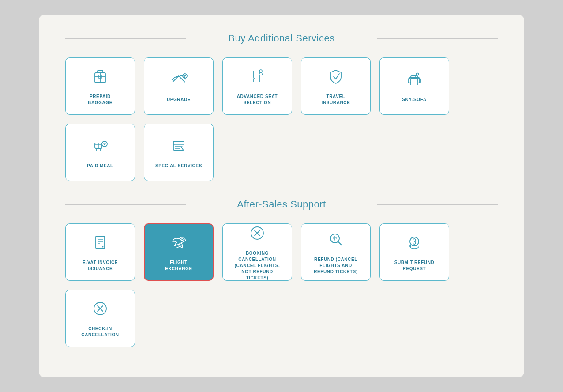 This screenshot has width=563, height=392. What do you see at coordinates (414, 86) in the screenshot?
I see `card-sky-sofa: SKY-SOFA` at bounding box center [414, 86].